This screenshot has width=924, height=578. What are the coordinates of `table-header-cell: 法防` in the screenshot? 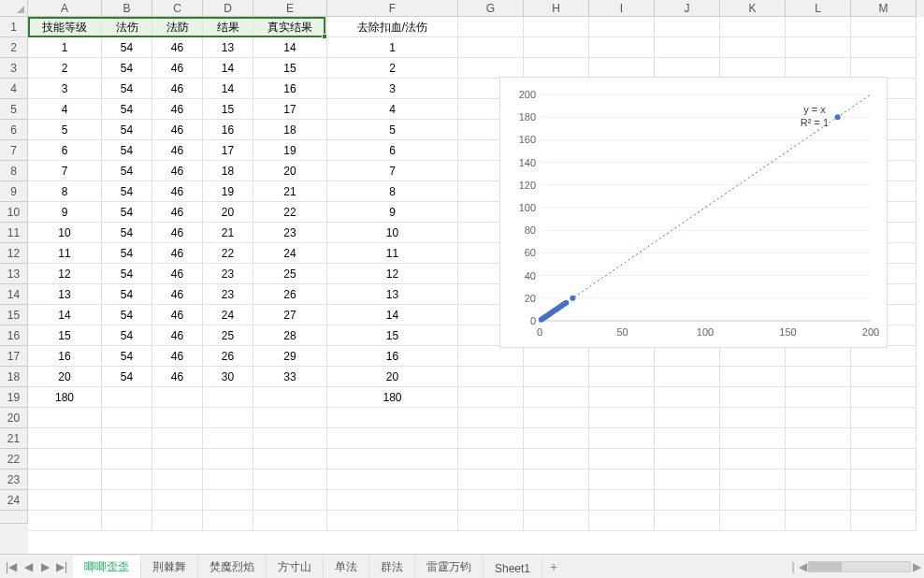 It's located at (178, 27).